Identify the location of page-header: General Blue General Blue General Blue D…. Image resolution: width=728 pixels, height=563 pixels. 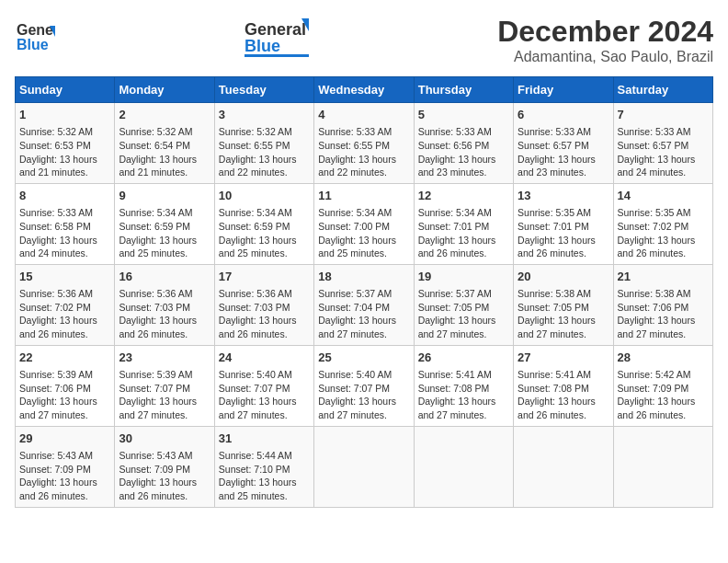
(364, 40).